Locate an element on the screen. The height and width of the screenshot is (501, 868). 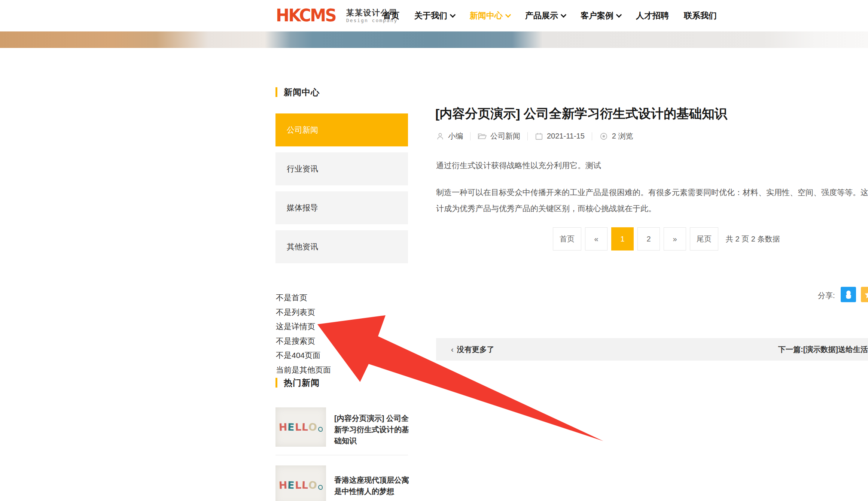
nav-item-label: 关于我们 is located at coordinates (431, 16).